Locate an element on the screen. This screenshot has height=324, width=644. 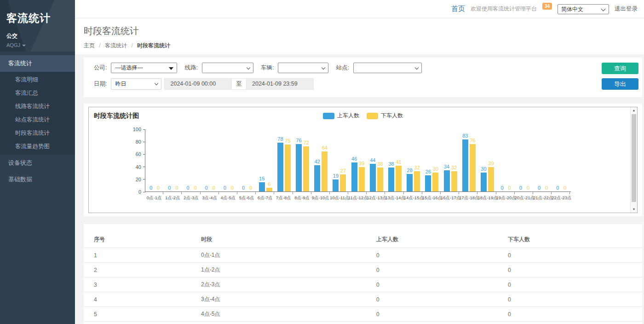
x-axis-label: 17点-18点 is located at coordinates (468, 198).